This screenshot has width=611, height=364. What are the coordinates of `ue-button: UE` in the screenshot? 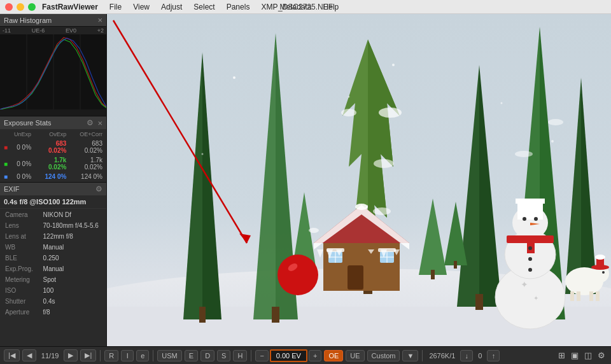 It's located at (355, 356).